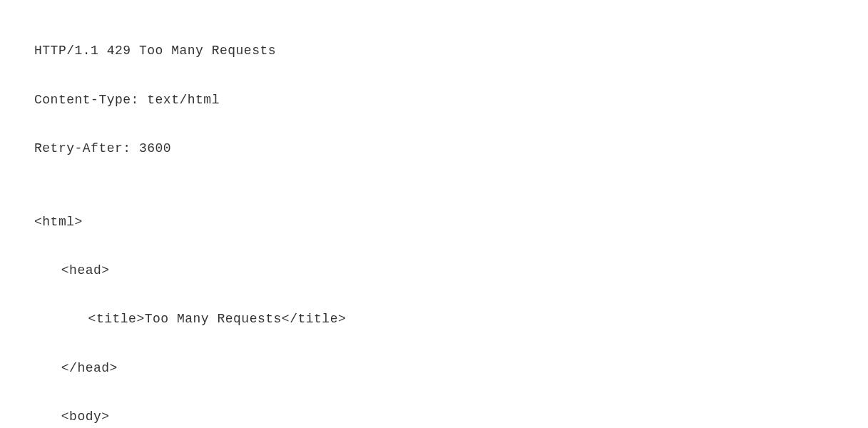 This screenshot has height=428, width=868. I want to click on head-close-tag: </head>, so click(451, 368).